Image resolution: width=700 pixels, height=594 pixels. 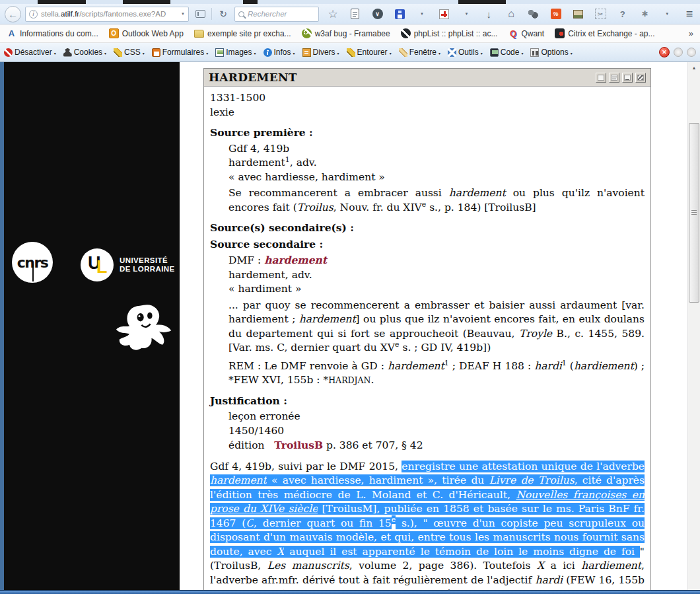 I want to click on pocket-button: ∨, so click(x=378, y=14).